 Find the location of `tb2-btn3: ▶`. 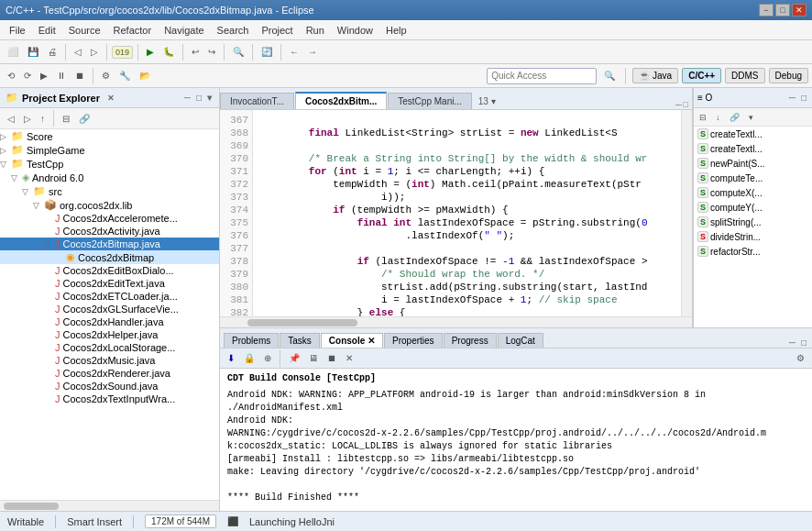

tb2-btn3: ▶ is located at coordinates (44, 75).